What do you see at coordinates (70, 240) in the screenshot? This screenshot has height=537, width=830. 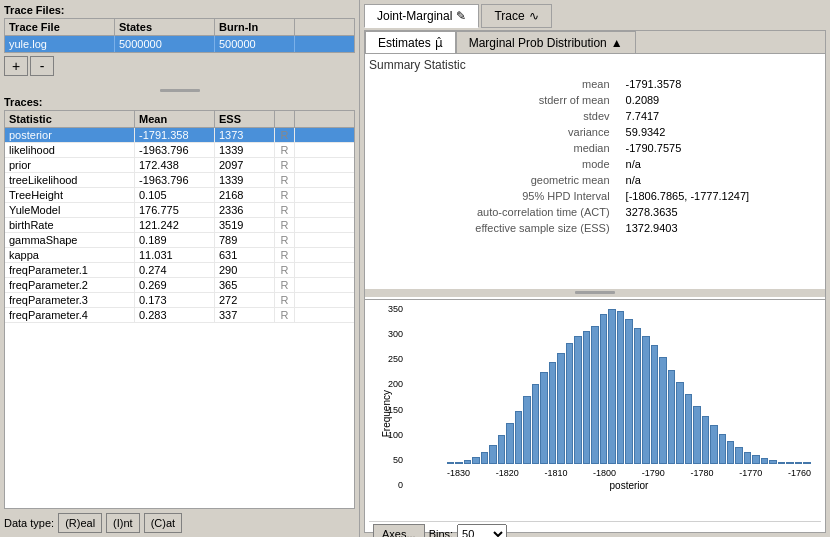 I see `trace-stat: gammaShape` at bounding box center [70, 240].